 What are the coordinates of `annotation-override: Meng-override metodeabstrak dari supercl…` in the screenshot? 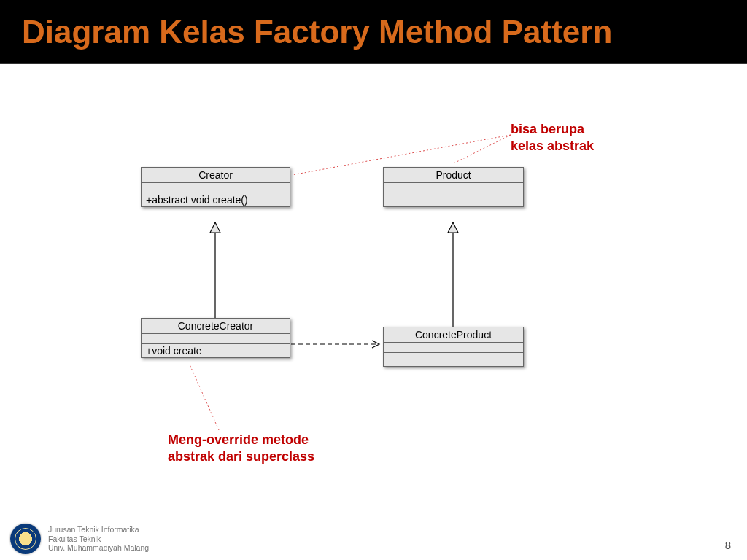 It's located at (241, 448).